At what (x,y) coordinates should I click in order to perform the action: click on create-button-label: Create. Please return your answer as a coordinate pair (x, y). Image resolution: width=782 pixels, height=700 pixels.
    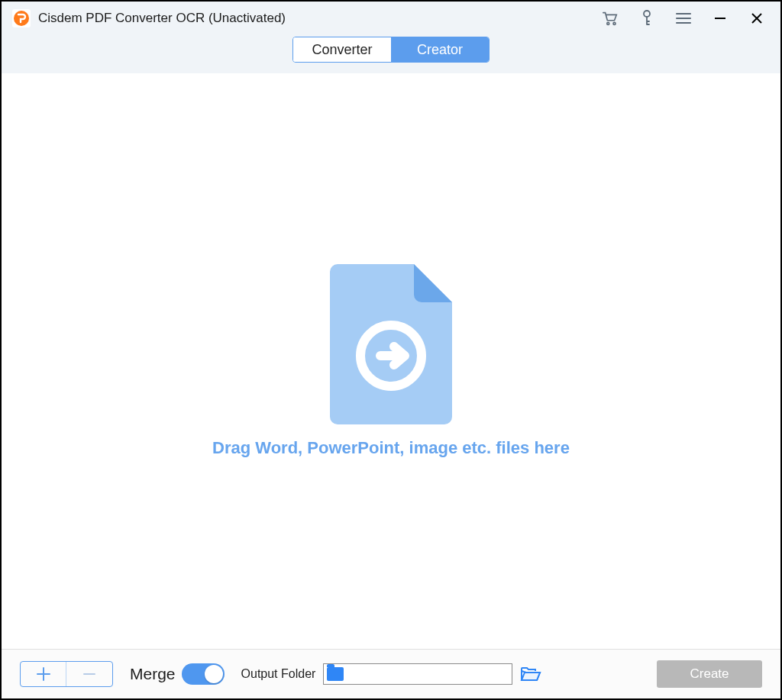
    Looking at the image, I should click on (709, 674).